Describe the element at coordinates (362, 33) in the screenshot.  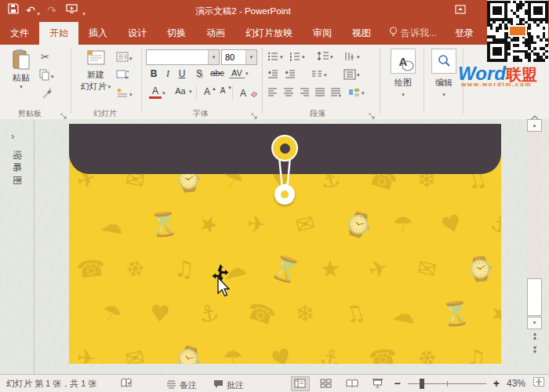
I see `tab-view: 视图` at that location.